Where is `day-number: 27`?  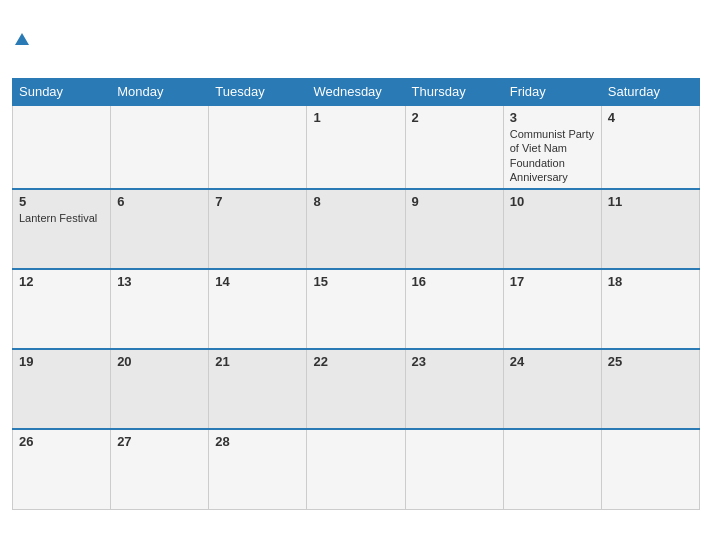
day-number: 27 is located at coordinates (160, 442).